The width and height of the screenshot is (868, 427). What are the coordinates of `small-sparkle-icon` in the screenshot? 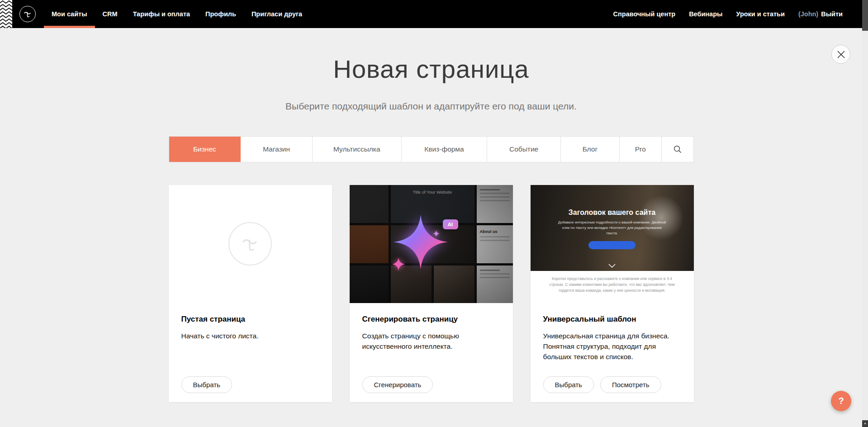 It's located at (398, 264).